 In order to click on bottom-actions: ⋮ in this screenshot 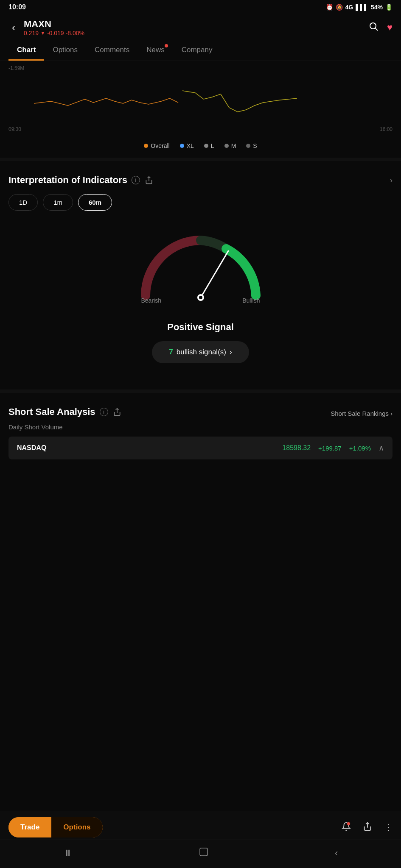, I will do `click(251, 827)`.